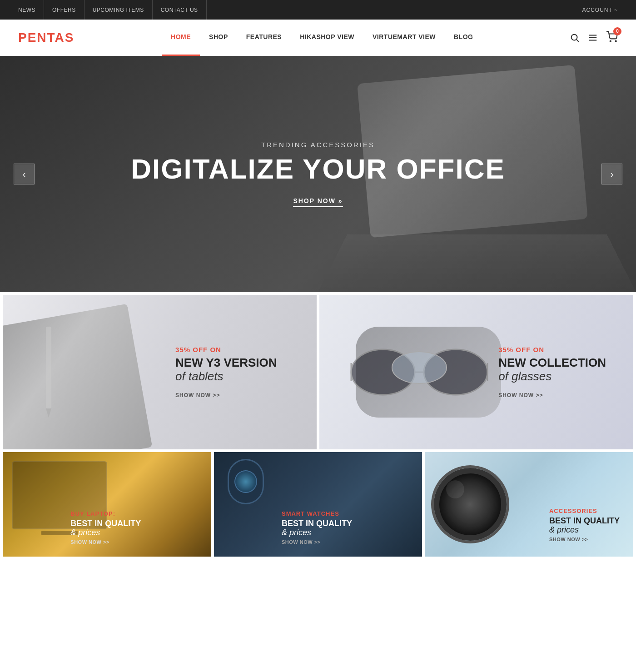  What do you see at coordinates (584, 525) in the screenshot?
I see `accessories-promo-content: ACCESSORIES BEST IN QUALITY & prices SHO…` at bounding box center [584, 525].